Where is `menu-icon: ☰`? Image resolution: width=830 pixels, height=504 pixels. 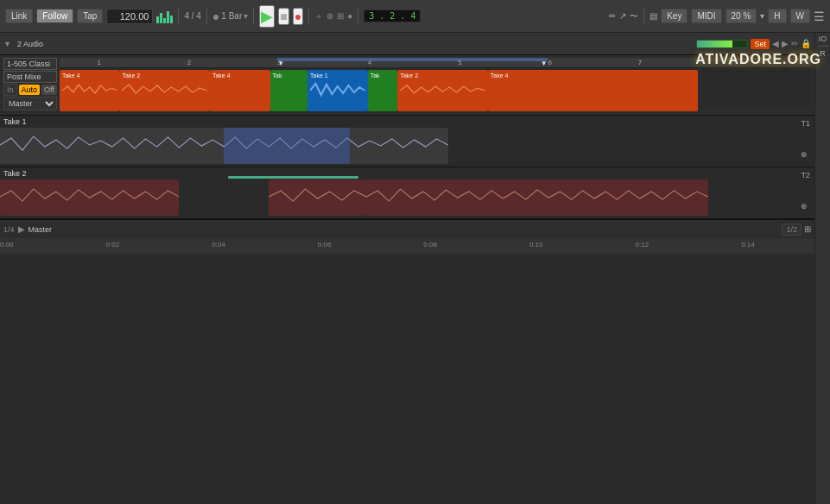 menu-icon: ☰ is located at coordinates (819, 16).